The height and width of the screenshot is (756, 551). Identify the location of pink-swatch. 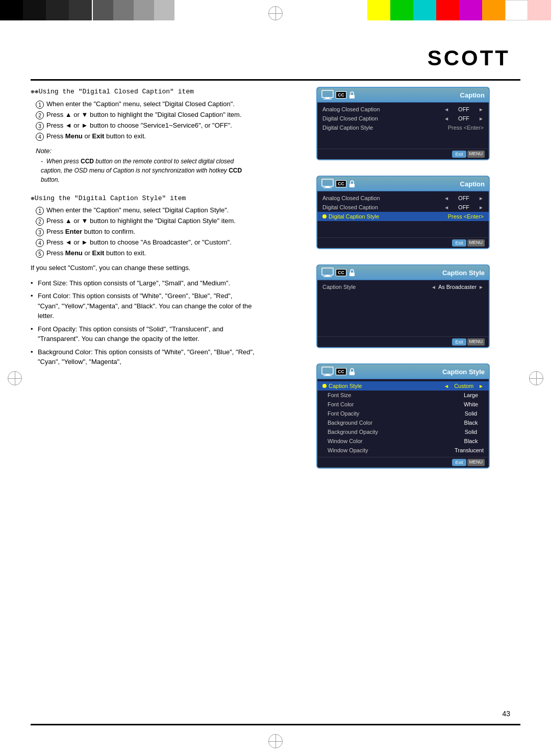
(540, 10).